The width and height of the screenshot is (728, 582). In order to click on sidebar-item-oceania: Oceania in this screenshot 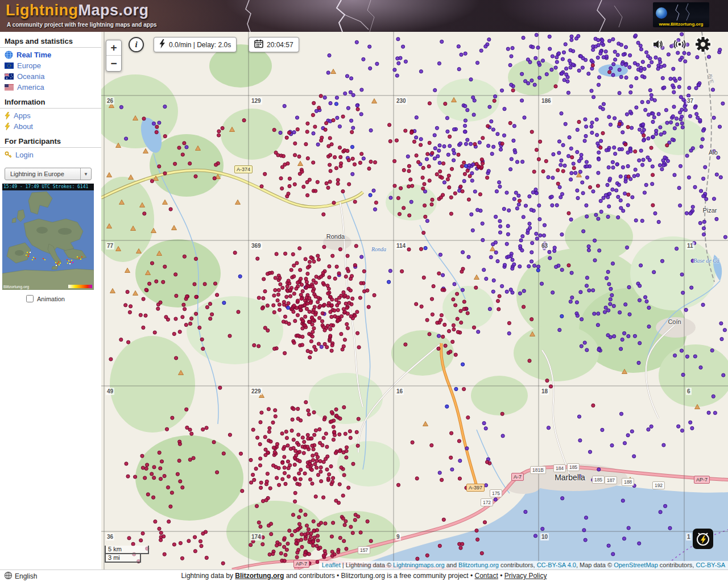, I will do `click(51, 76)`.